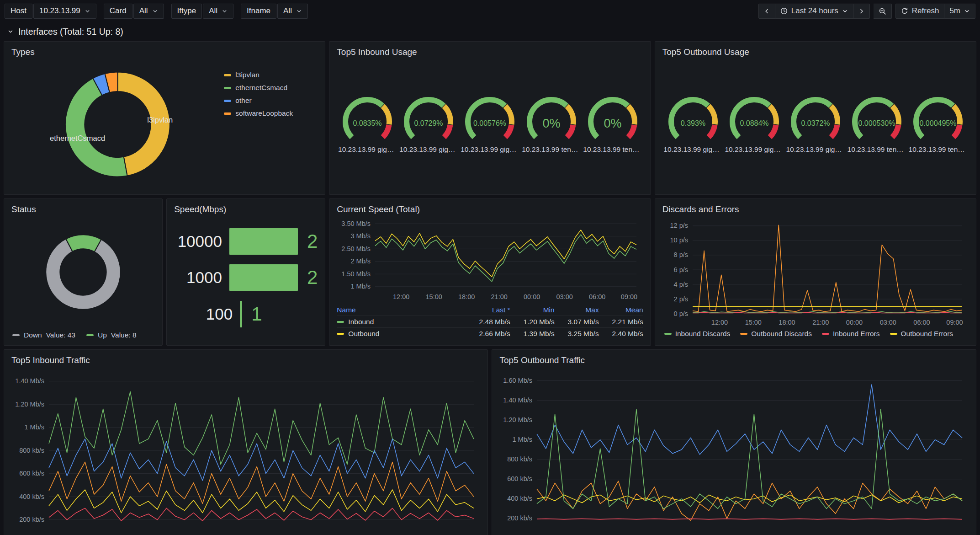 The width and height of the screenshot is (980, 535). What do you see at coordinates (490, 209) in the screenshot?
I see `panel-title-current-speed: Current Speed (Total)` at bounding box center [490, 209].